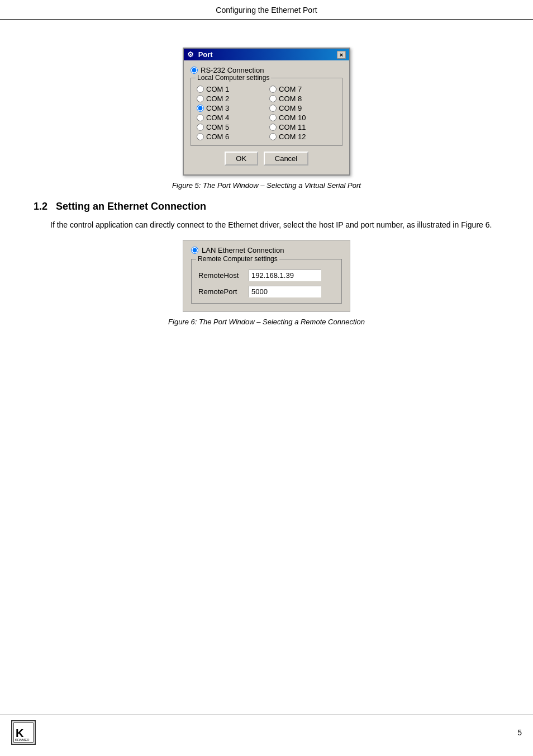  What do you see at coordinates (266, 159) in the screenshot?
I see `dialog-buttons: OK Cancel` at bounding box center [266, 159].